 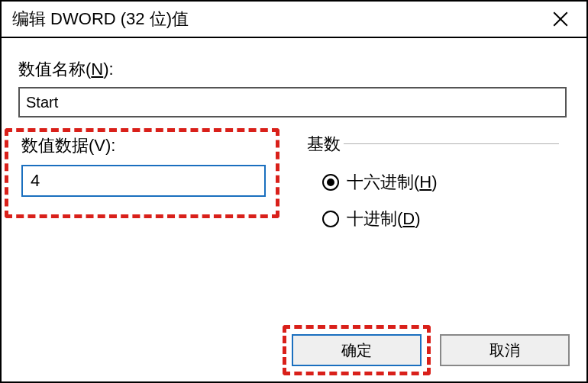 I want to click on close-icon, so click(x=561, y=19).